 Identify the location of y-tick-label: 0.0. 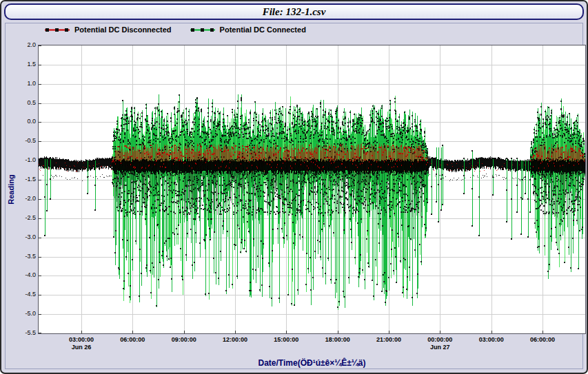
(24, 121).